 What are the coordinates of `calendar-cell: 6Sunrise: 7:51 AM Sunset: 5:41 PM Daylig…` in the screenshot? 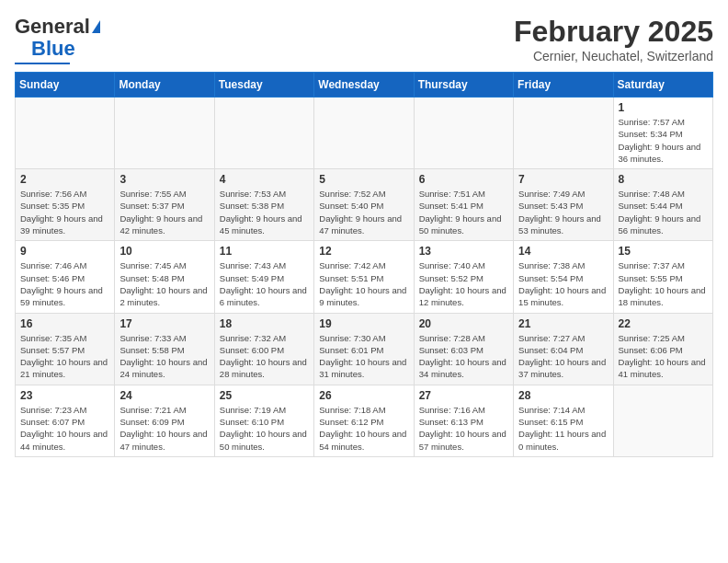 It's located at (463, 205).